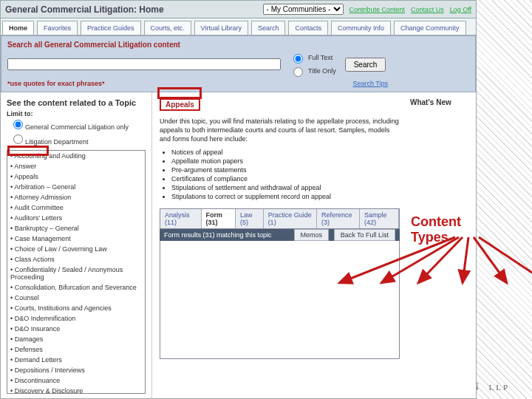 This screenshot has width=532, height=399. I want to click on page-title: General Commercial Litigation: Home, so click(84, 10).